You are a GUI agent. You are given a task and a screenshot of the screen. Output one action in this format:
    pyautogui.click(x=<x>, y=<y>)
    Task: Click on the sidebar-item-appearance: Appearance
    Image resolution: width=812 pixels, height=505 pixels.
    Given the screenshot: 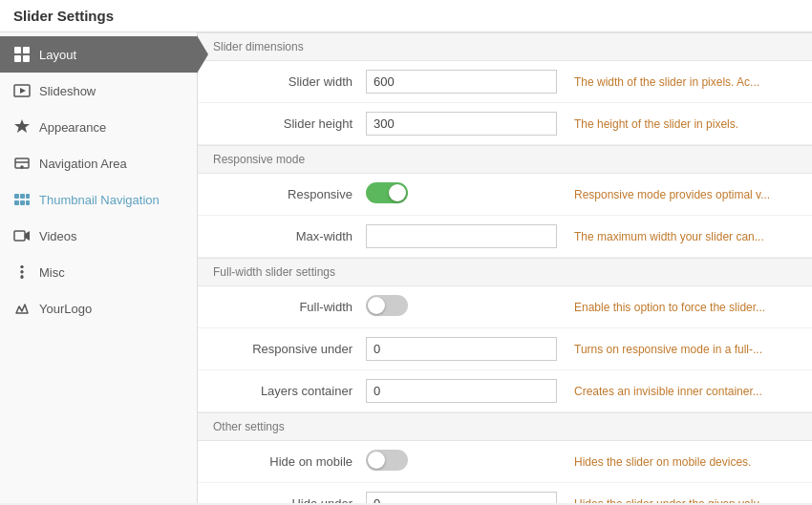 What is the action you would take?
    pyautogui.click(x=98, y=127)
    